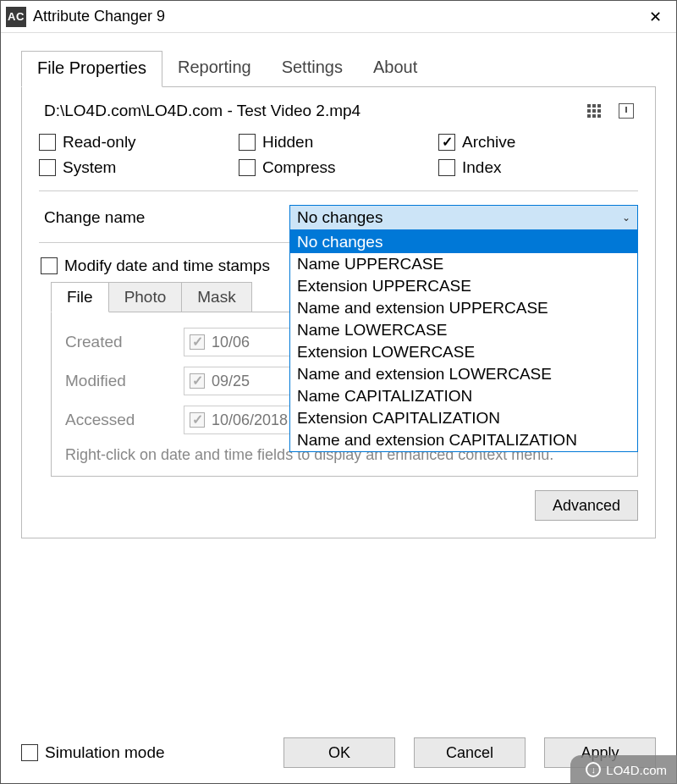 This screenshot has width=677, height=784. Describe the element at coordinates (120, 342) in the screenshot. I see `created-label: Created` at that location.